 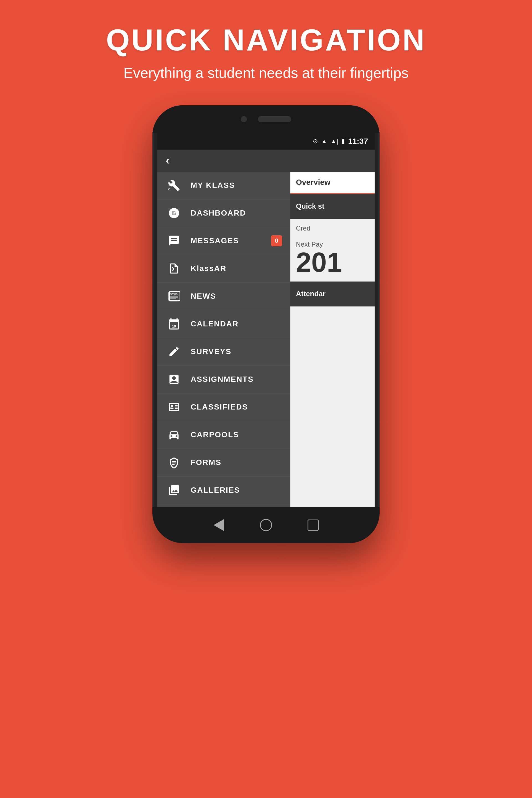 I want to click on status-icons: ⊘ ▲ ▲| ▮ 11:37, so click(x=341, y=141).